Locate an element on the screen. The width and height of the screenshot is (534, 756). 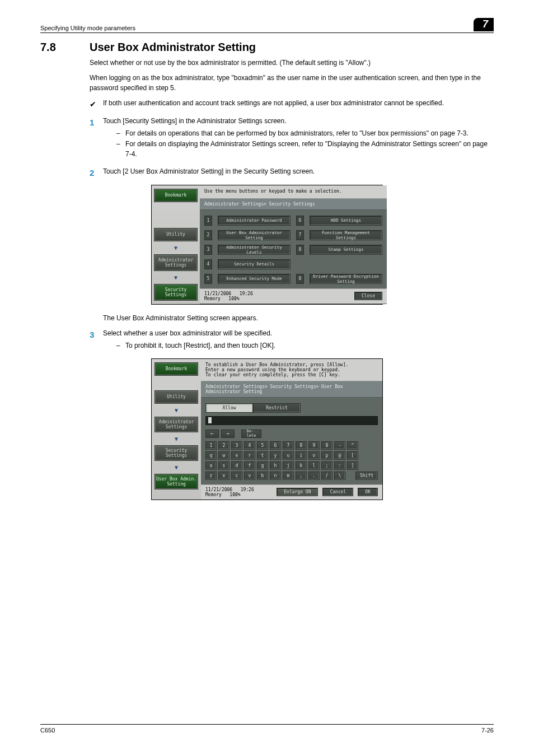
key-w: w is located at coordinates (224, 456).